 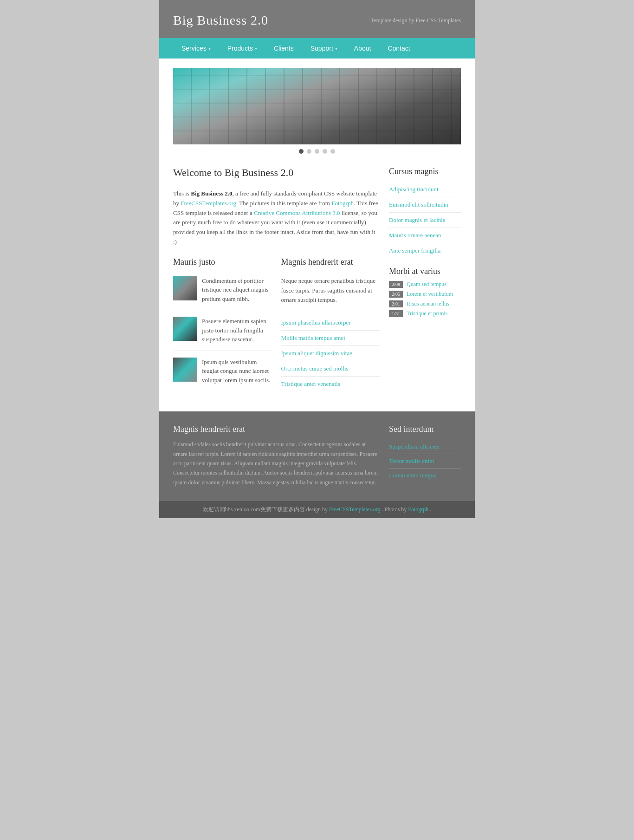 What do you see at coordinates (208, 203) in the screenshot?
I see `freecss-link: FreeCSSTemplates.org` at bounding box center [208, 203].